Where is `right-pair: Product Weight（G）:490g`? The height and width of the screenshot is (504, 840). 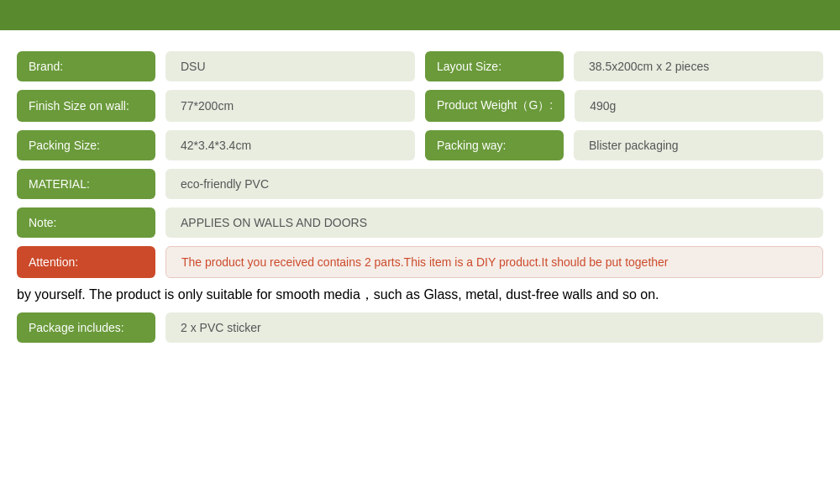 right-pair: Product Weight（G）:490g is located at coordinates (624, 106).